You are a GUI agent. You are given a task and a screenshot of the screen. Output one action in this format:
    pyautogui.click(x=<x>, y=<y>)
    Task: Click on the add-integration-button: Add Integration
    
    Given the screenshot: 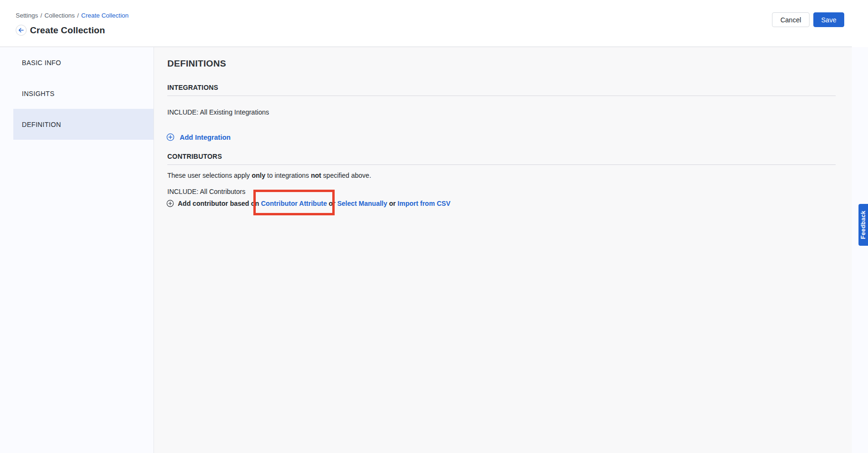 What is the action you would take?
    pyautogui.click(x=199, y=137)
    